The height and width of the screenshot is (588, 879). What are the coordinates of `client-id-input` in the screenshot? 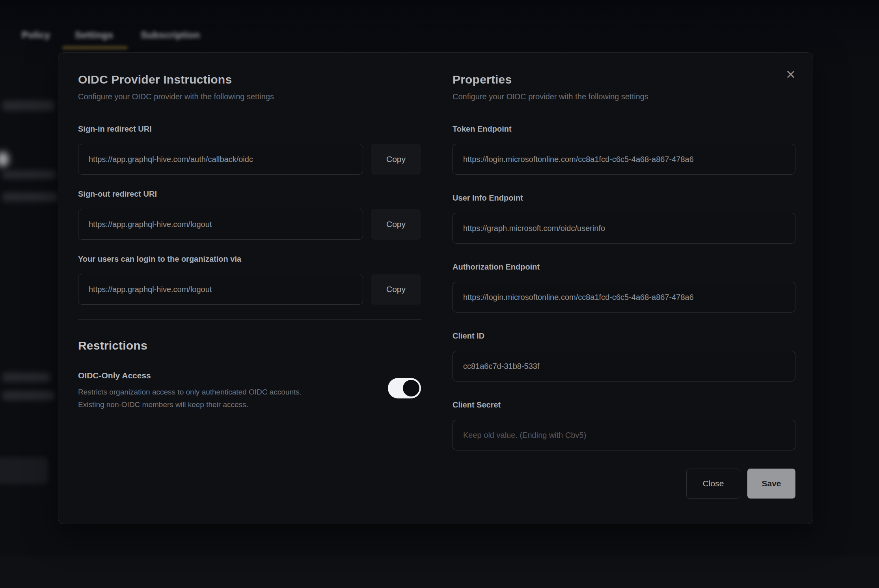 It's located at (624, 366).